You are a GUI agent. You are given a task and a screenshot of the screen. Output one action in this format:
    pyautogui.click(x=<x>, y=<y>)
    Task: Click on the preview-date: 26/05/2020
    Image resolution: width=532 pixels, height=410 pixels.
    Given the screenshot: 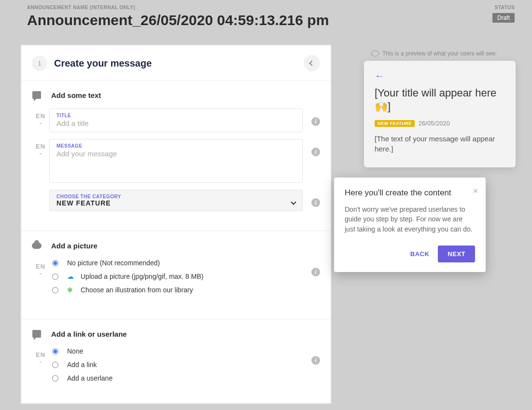 What is the action you would take?
    pyautogui.click(x=434, y=123)
    